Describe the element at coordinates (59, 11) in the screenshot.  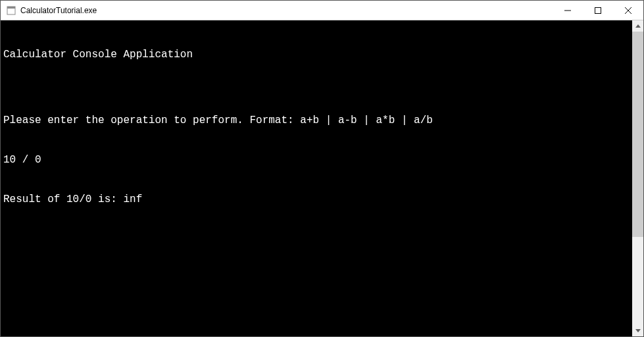
I see `window-title: CalculatorTutorial.exe` at that location.